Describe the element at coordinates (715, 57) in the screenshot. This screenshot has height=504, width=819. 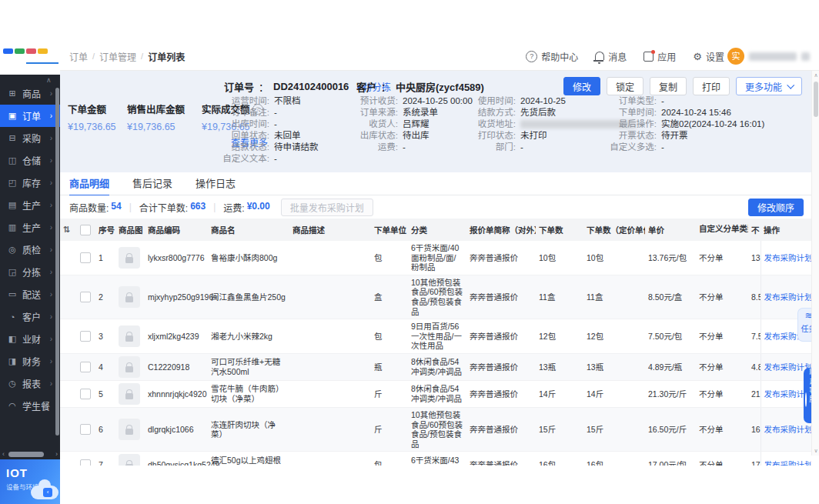
I see `topbar-action-label: 设置` at that location.